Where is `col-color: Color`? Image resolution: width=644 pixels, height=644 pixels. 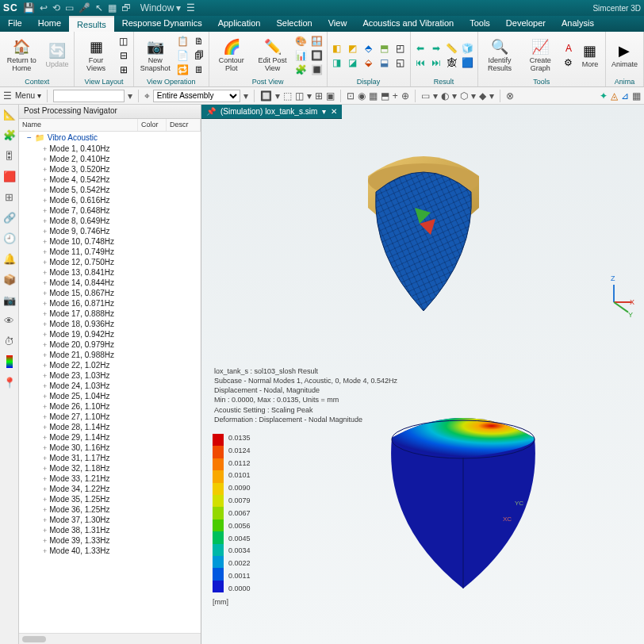
col-color: Color is located at coordinates (152, 125).